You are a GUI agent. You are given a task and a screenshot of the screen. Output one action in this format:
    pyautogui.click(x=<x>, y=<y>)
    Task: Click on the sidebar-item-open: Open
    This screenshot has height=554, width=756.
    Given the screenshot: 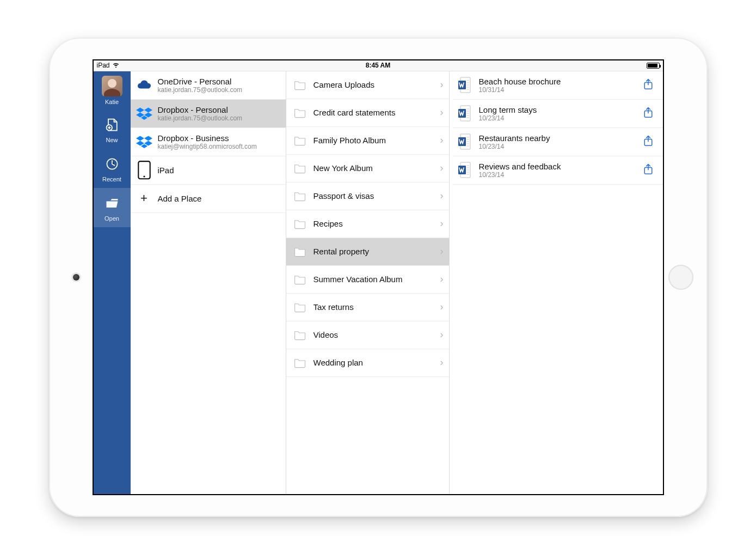 What is the action you would take?
    pyautogui.click(x=112, y=208)
    